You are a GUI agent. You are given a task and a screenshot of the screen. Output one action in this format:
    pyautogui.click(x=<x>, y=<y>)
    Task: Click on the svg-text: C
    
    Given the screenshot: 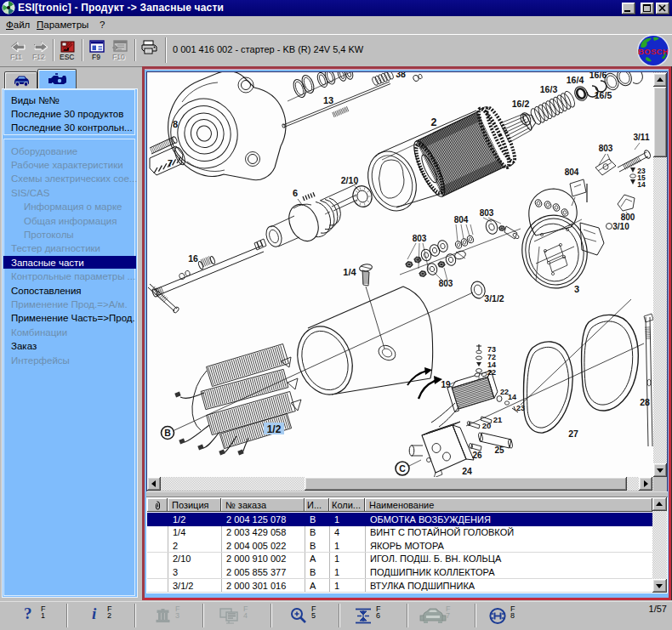 What is the action you would take?
    pyautogui.click(x=402, y=468)
    